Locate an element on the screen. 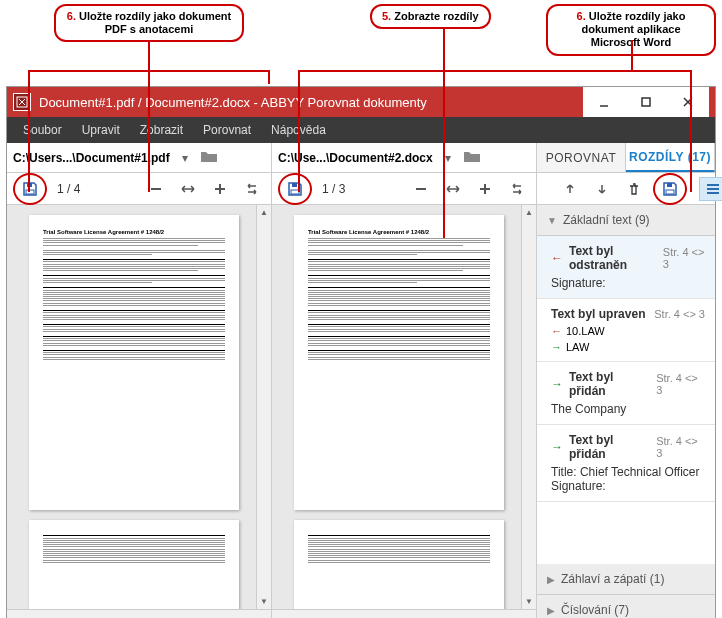 This screenshot has width=722, height=618. tab-compare: POROVNAT is located at coordinates (582, 158).